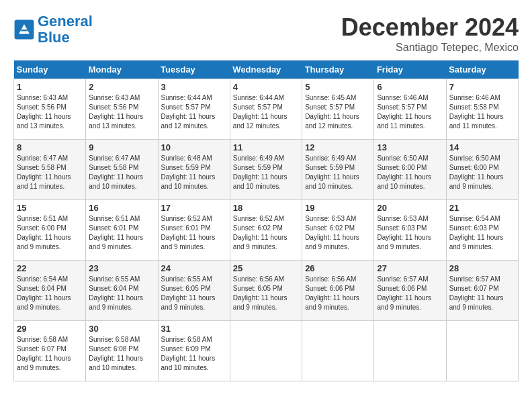 This screenshot has height=411, width=532. What do you see at coordinates (266, 109) in the screenshot?
I see `week-row-1: 1 Sunrise: 6:43 AMSunset: 5:56 PMDayligh…` at bounding box center [266, 109].